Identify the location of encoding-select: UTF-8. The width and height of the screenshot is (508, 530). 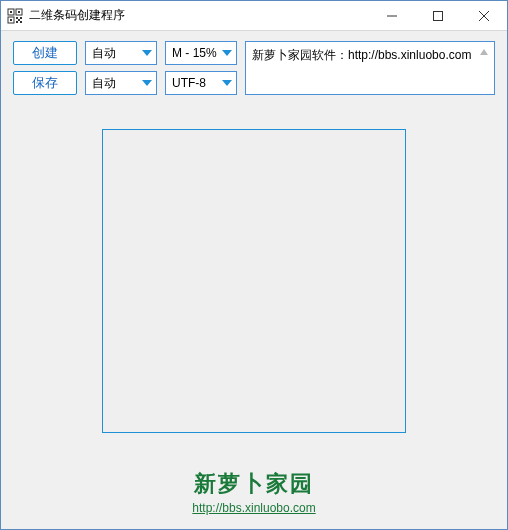
(201, 83).